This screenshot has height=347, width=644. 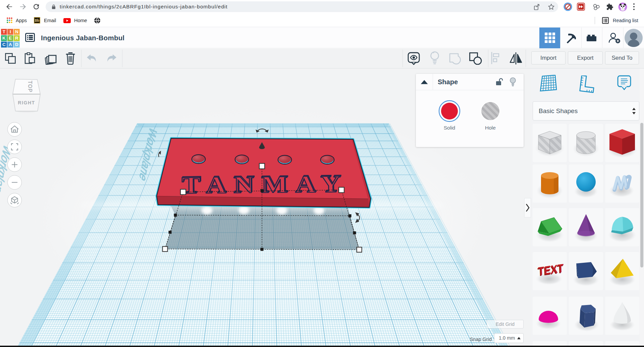 I want to click on svg-text: R, so click(x=17, y=38).